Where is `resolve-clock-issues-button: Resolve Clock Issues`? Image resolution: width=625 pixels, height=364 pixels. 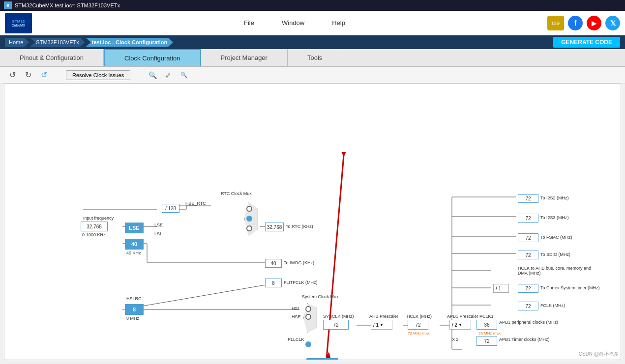 resolve-clock-issues-button: Resolve Clock Issues is located at coordinates (98, 75).